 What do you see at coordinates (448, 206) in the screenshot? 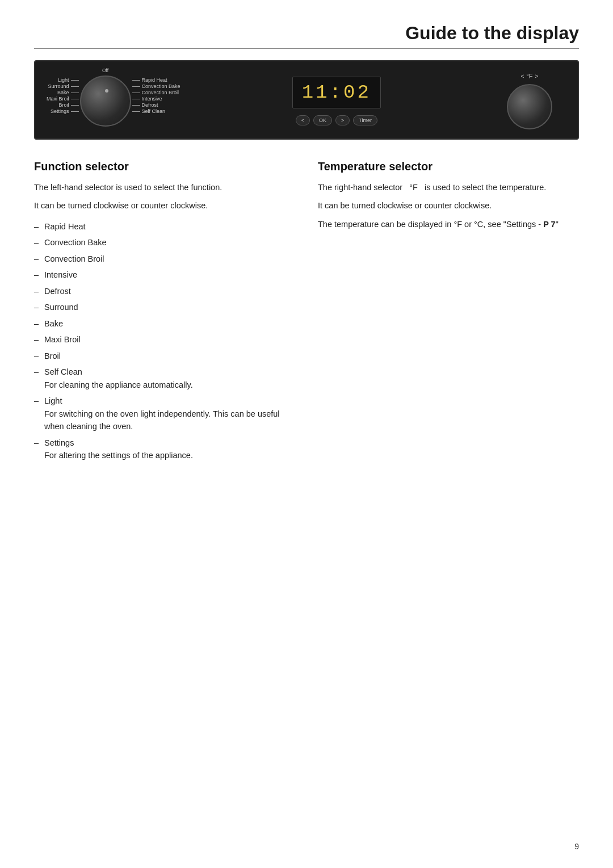
I see `temp-selector-desc2: It can be turned clockwise or counter cl…` at bounding box center [448, 206].